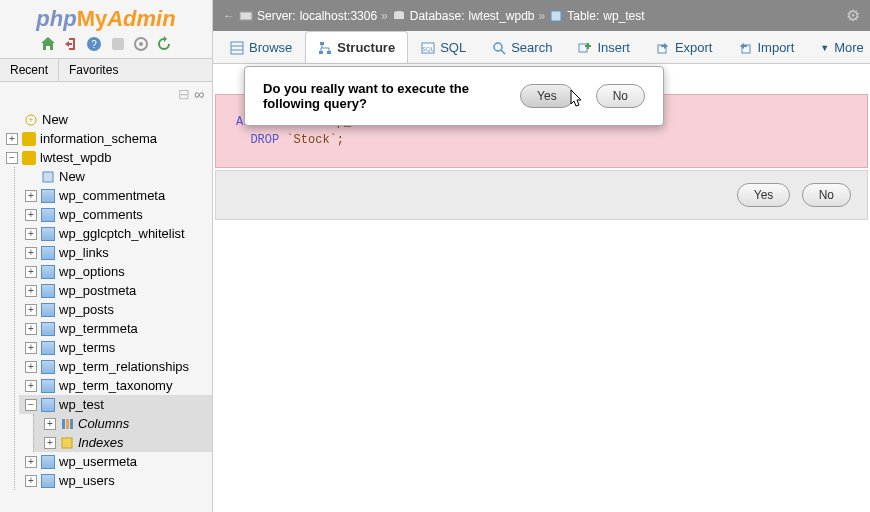  Describe the element at coordinates (72, 176) in the screenshot. I see `tree-new-label: New` at that location.